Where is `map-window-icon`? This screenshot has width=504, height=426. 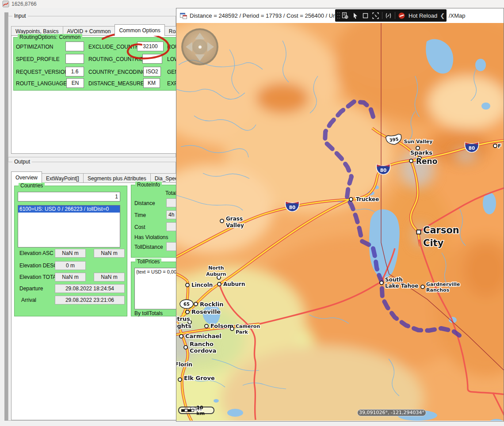
map-window-icon is located at coordinates (183, 15).